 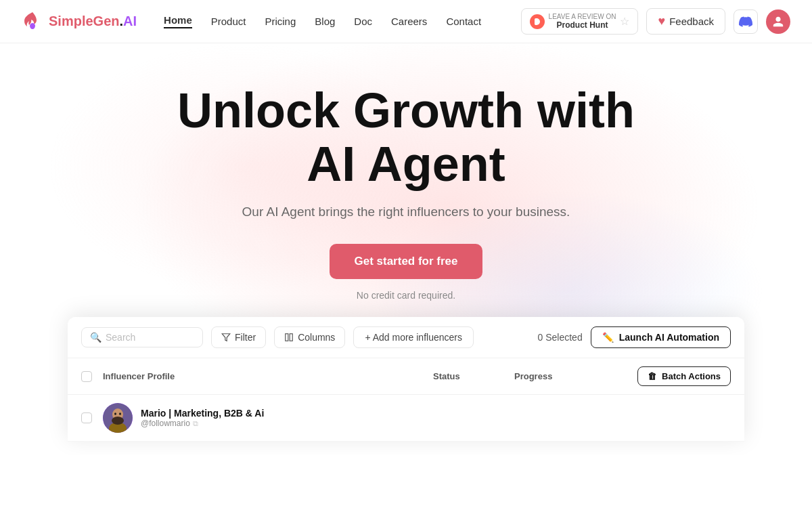 I want to click on logo: SimpleGen.AI, so click(x=79, y=22).